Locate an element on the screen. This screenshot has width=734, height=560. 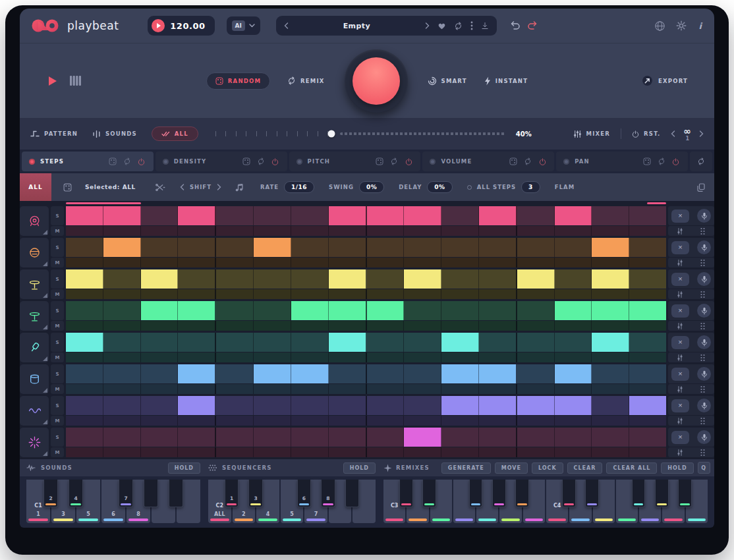
expand-corner-icon is located at coordinates (45, 232).